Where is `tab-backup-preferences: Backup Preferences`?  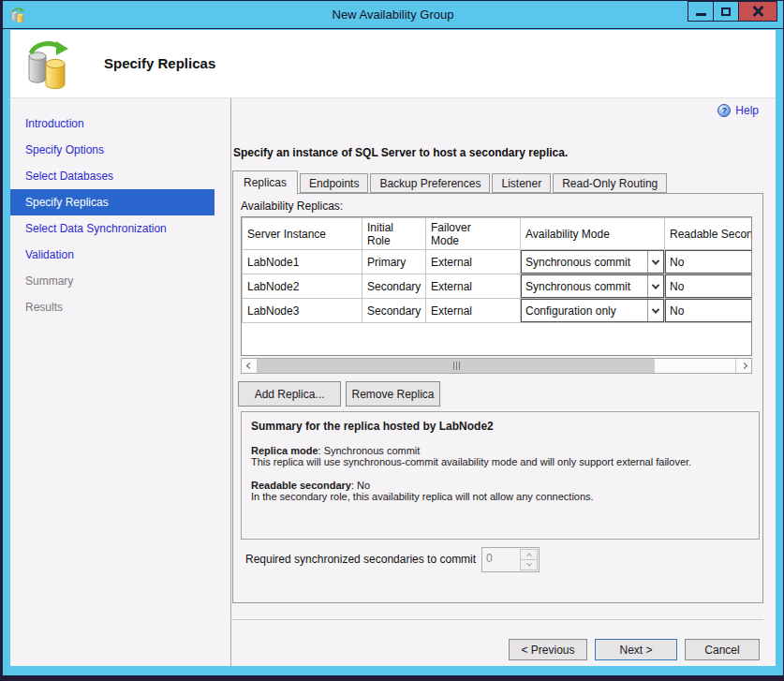
tab-backup-preferences: Backup Preferences is located at coordinates (430, 184).